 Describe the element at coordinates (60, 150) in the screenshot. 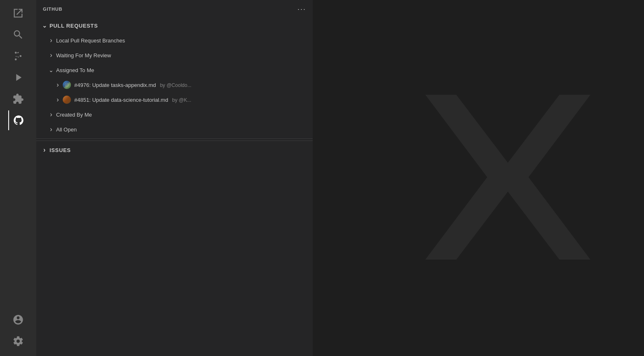

I see `issues-label: ISSUES` at that location.